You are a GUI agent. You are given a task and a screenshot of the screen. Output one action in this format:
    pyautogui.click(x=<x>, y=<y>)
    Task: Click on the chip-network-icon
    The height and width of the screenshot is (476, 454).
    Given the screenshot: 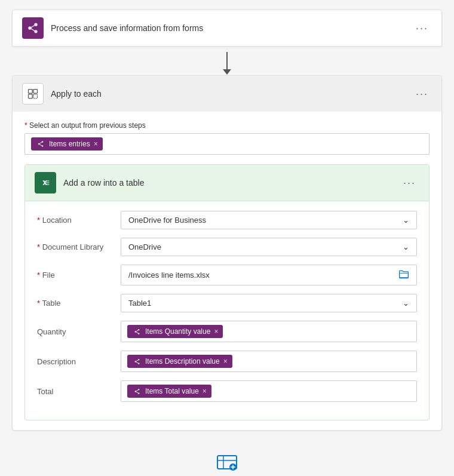 What is the action you would take?
    pyautogui.click(x=41, y=144)
    